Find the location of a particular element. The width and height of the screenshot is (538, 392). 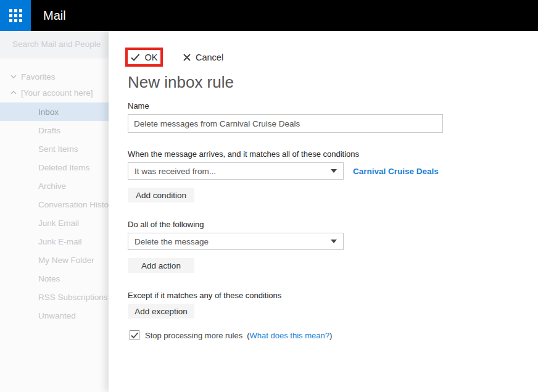

annotation-highlight-box: OK is located at coordinates (144, 57).